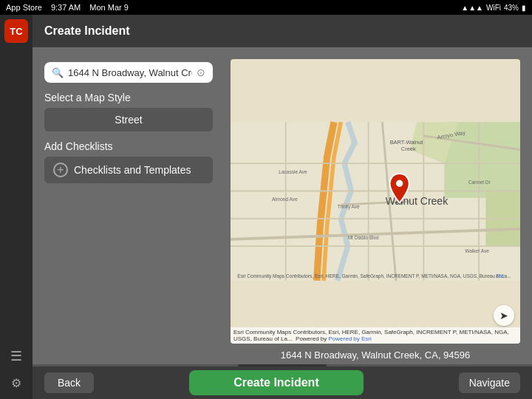 This screenshot has width=532, height=399. What do you see at coordinates (293, 171) in the screenshot?
I see `svg-text: Lacassie Ave` at bounding box center [293, 171].